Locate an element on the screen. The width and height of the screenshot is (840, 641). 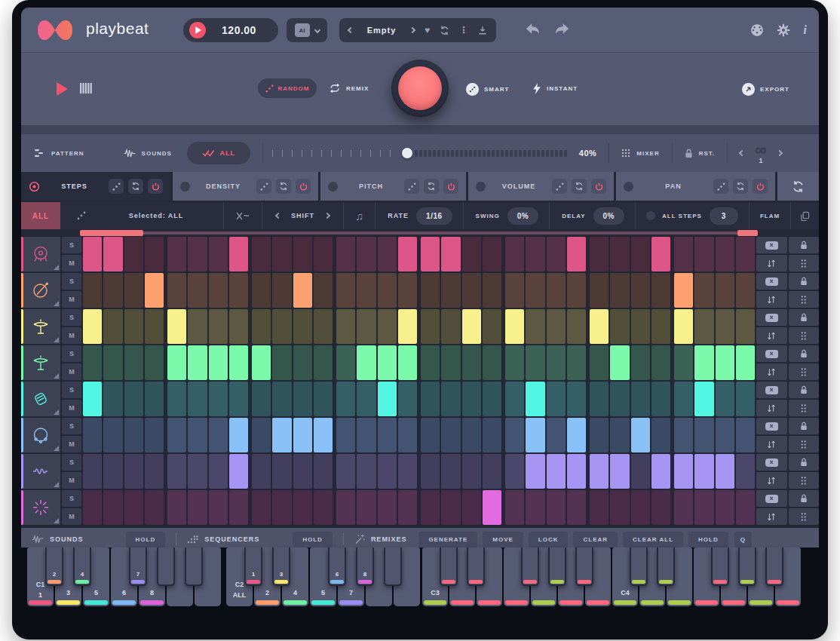
randomize-button-dice-icon is located at coordinates (116, 186).